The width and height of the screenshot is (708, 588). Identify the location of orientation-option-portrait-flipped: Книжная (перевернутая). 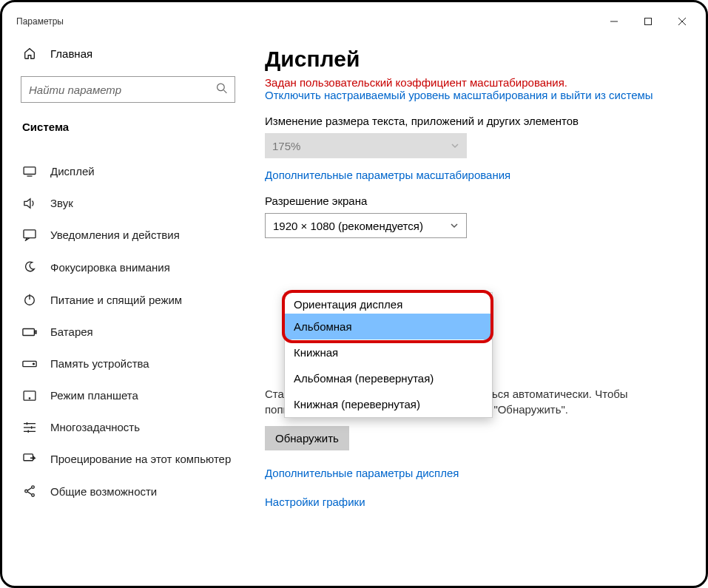
(388, 404).